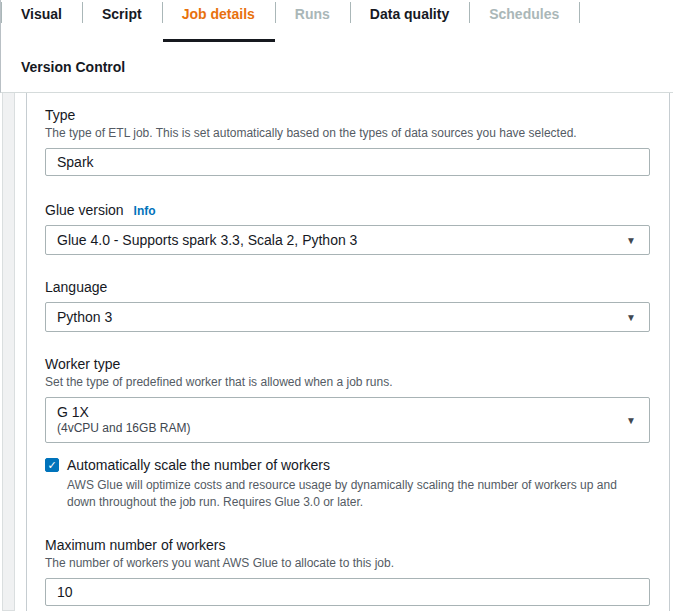 This screenshot has width=673, height=611. I want to click on glue-version-selected-value: Glue 4.0 - Supports spark 3.3, Scala 2, …, so click(207, 240).